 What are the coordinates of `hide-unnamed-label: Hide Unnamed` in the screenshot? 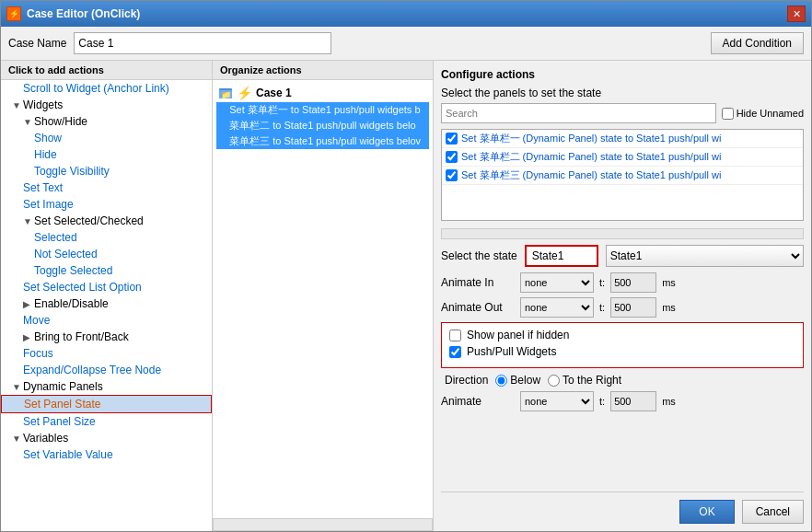 It's located at (762, 114).